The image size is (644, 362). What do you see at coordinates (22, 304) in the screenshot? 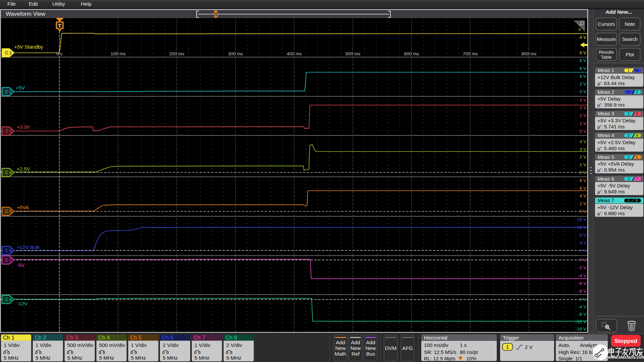
I see `svg-text: -12V` at bounding box center [22, 304].